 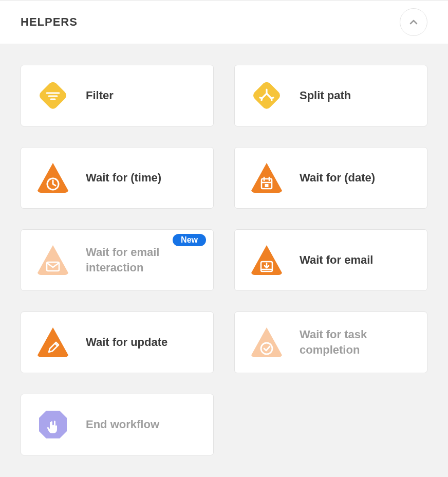 I want to click on wait-email-interaction-icon, so click(x=53, y=260).